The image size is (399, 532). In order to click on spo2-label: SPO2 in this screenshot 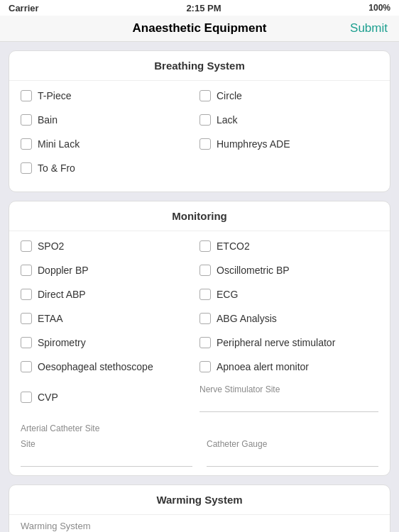, I will do `click(51, 246)`.